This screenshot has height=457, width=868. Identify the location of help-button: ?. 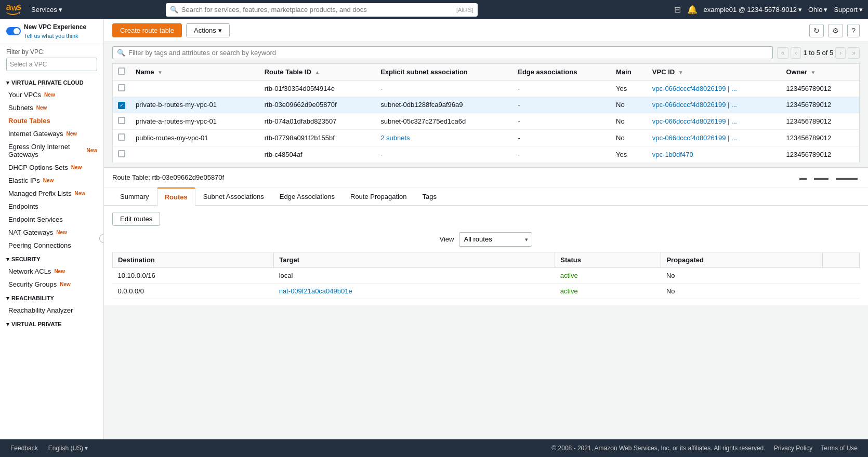
(853, 31).